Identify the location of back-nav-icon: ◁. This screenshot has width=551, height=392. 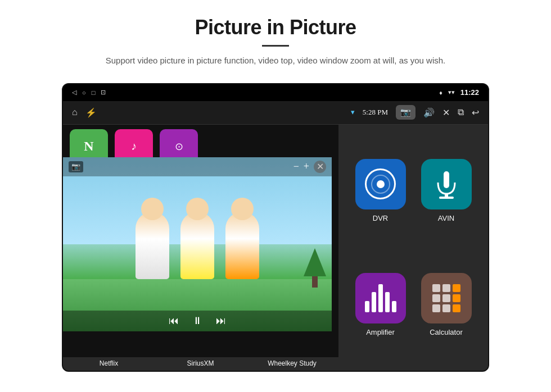
(74, 92).